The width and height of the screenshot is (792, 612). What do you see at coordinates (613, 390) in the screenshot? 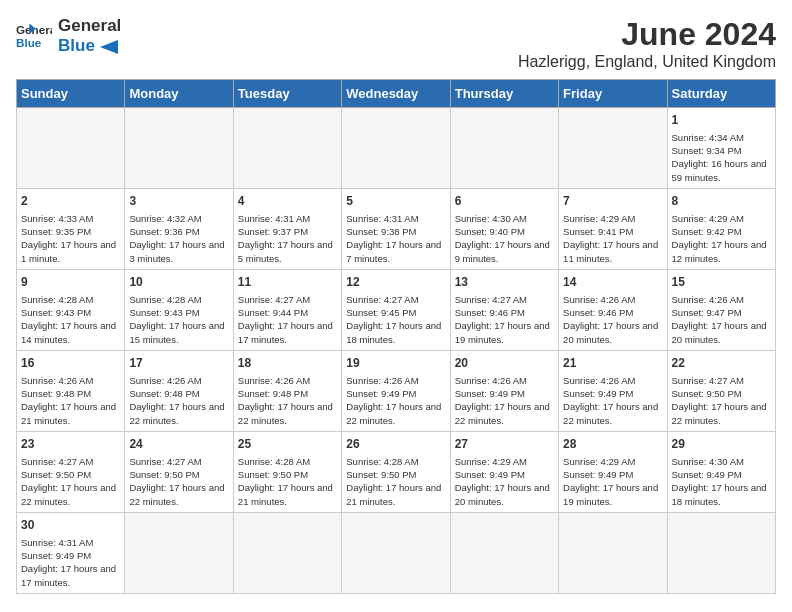
I see `cell-w3-d5: 21Sunrise: 4:26 AM Sunset: 9:49 PM Dayli…` at bounding box center [613, 390].